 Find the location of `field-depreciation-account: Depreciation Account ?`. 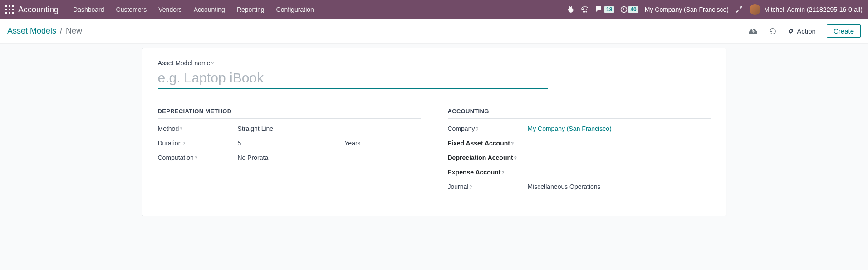

field-depreciation-account: Depreciation Account ? is located at coordinates (579, 158).